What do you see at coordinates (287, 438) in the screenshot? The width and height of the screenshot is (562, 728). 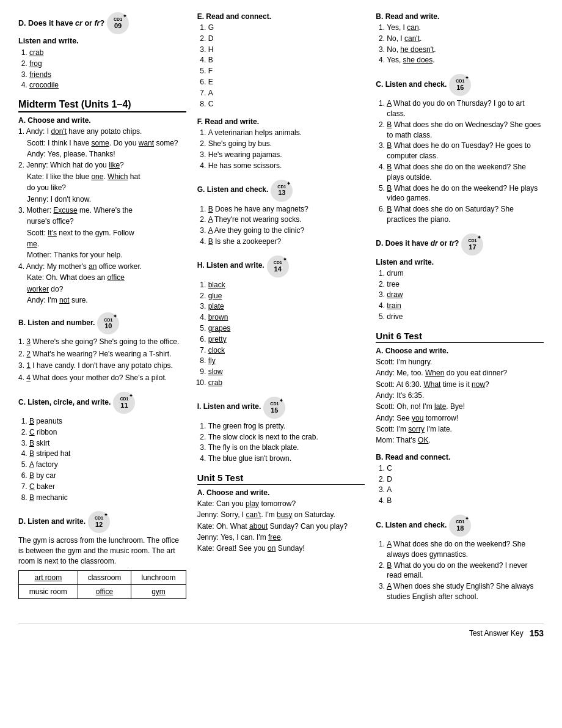 I see `list-item: The slow clock is next to the crab.` at bounding box center [287, 438].